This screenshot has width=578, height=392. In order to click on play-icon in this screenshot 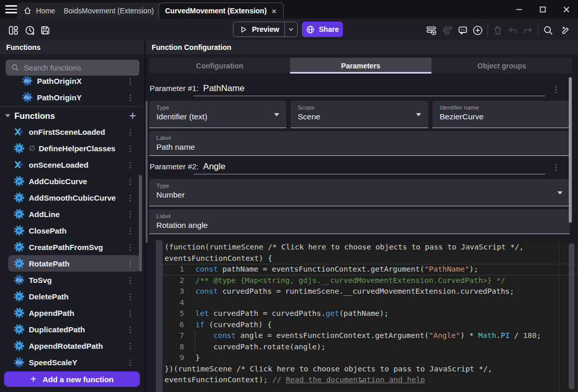, I will do `click(244, 30)`.